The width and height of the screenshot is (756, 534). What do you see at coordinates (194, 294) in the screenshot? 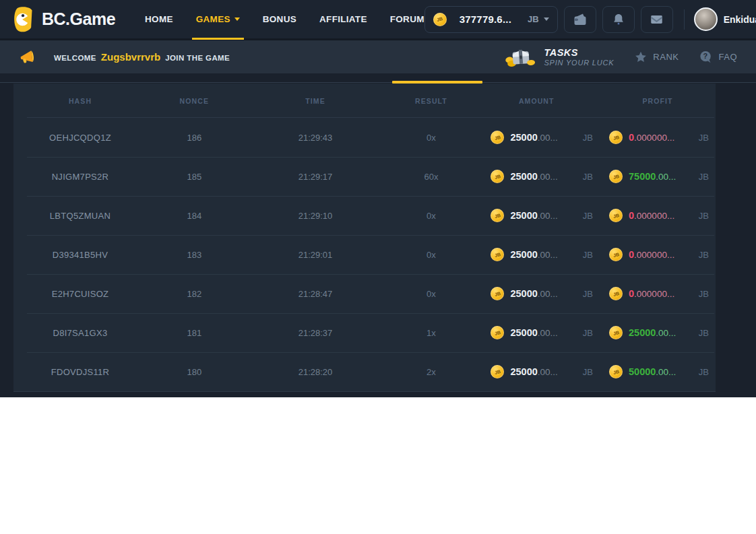
I see `bet-nonce: 182` at bounding box center [194, 294].